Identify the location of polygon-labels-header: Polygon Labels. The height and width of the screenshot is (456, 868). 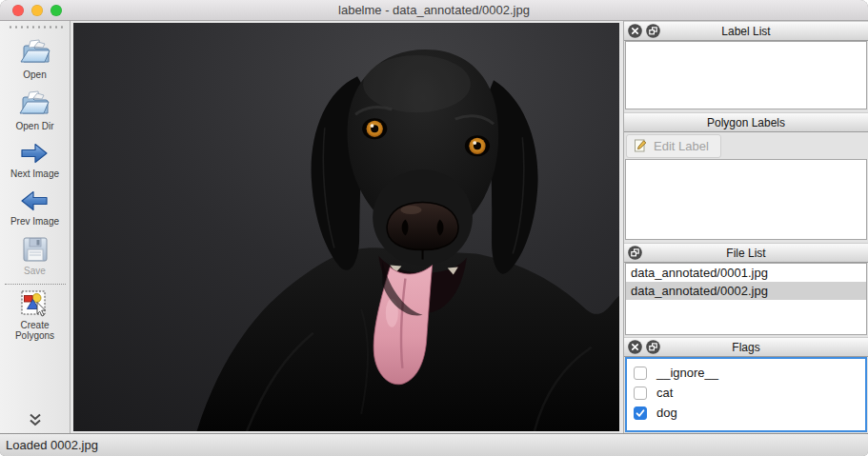
(746, 122).